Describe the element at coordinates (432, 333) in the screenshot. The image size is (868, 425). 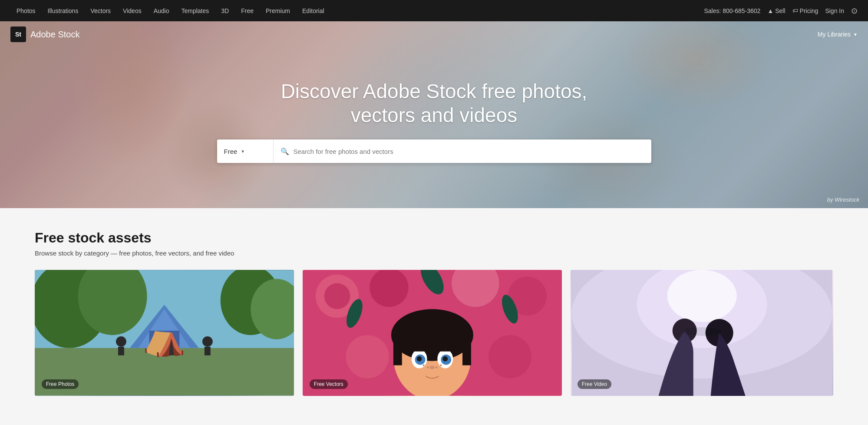
I see `card-free-vectors: Free Vectors` at that location.